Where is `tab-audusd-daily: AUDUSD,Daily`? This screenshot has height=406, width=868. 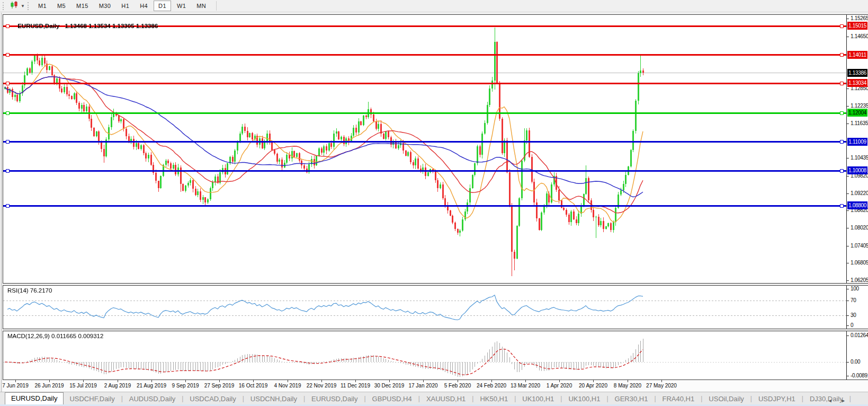 tab-audusd-daily: AUDUSD,Daily is located at coordinates (153, 399).